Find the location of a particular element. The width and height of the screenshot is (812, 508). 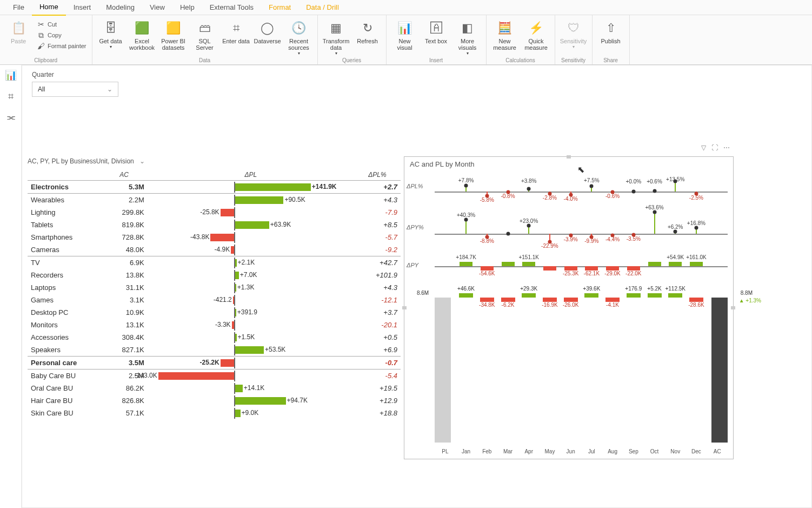

table-row: Recorders 13.8K +7.0K +101.9 is located at coordinates (214, 275).